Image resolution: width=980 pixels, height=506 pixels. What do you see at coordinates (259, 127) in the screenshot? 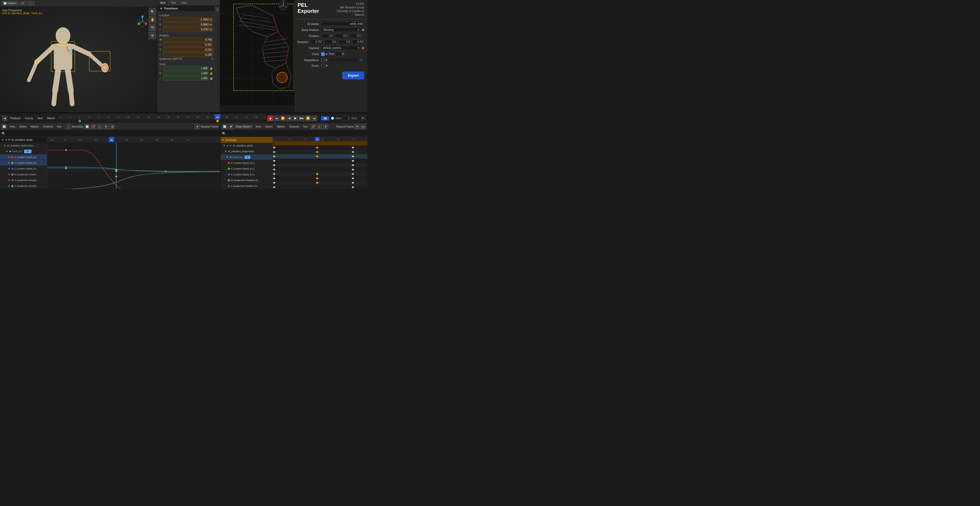
I see `dope-view-menu: View` at bounding box center [259, 127].